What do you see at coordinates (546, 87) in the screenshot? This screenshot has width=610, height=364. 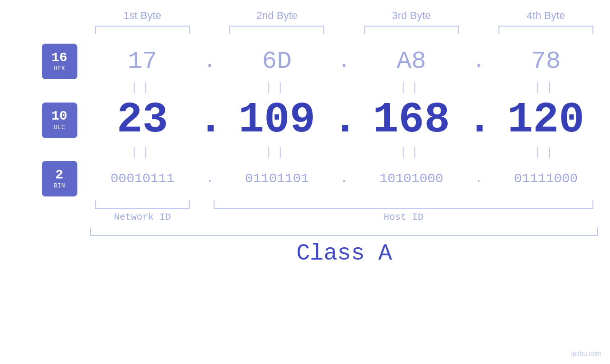 I see `eq1-4: ||` at bounding box center [546, 87].